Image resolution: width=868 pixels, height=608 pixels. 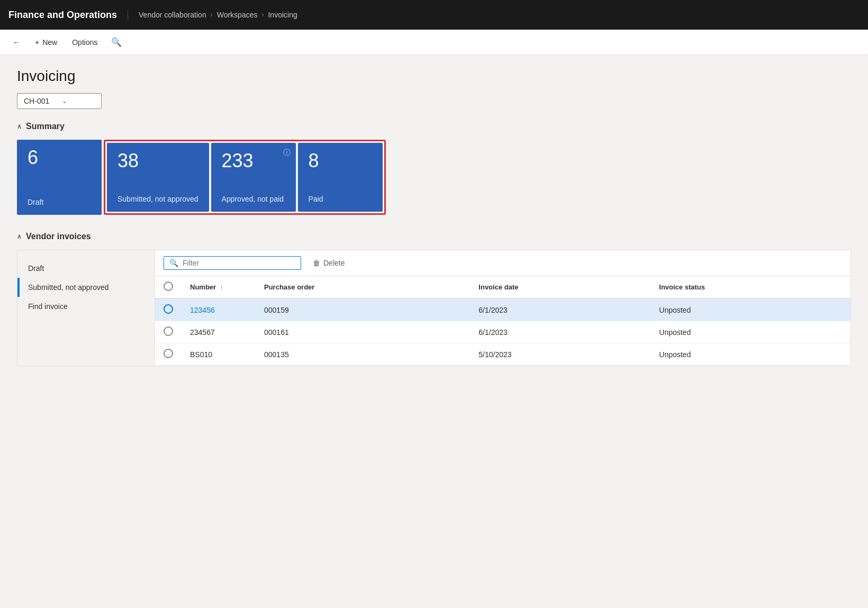 What do you see at coordinates (434, 237) in the screenshot?
I see `vendor-invoices-section-header: ∧ Vendor invoices` at bounding box center [434, 237].